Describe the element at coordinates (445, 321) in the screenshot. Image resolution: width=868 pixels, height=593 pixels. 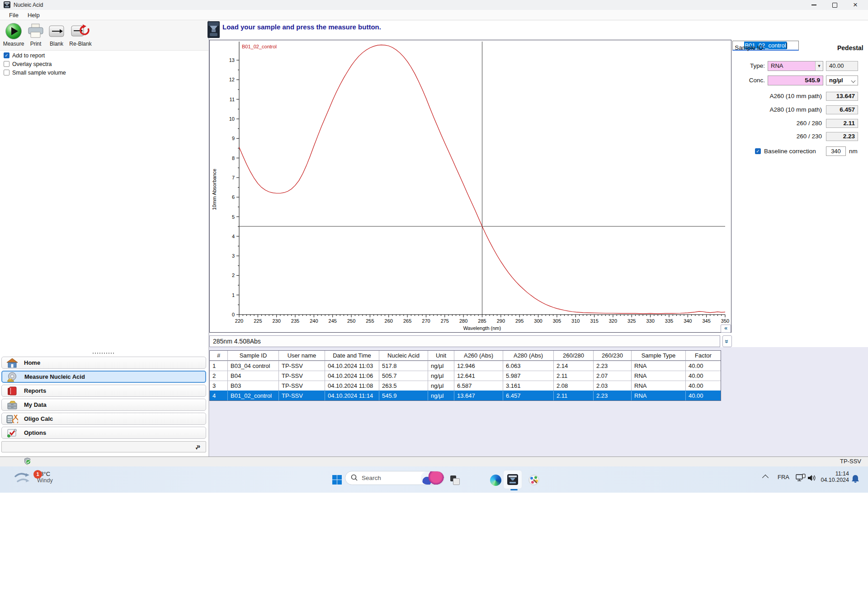
I see `svg-text: 275` at that location.